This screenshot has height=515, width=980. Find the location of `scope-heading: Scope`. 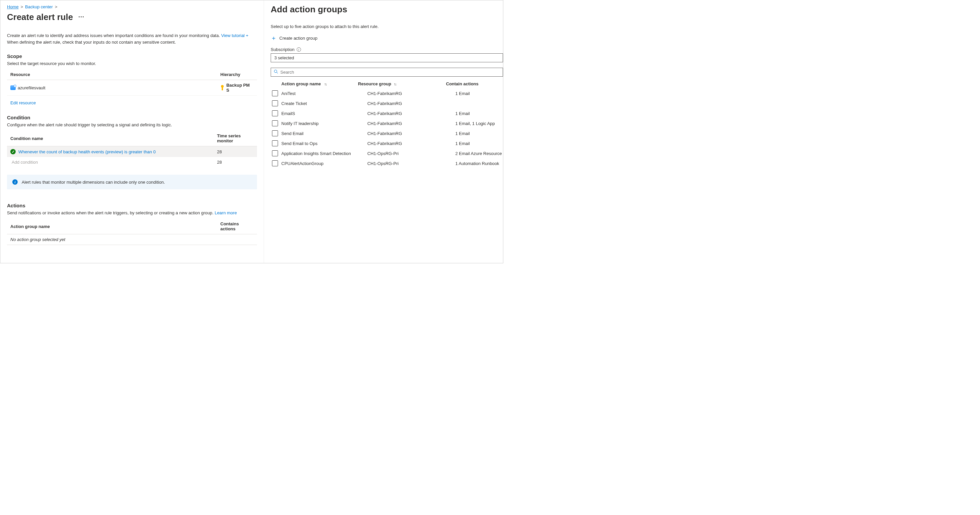

scope-heading: Scope is located at coordinates (132, 56).